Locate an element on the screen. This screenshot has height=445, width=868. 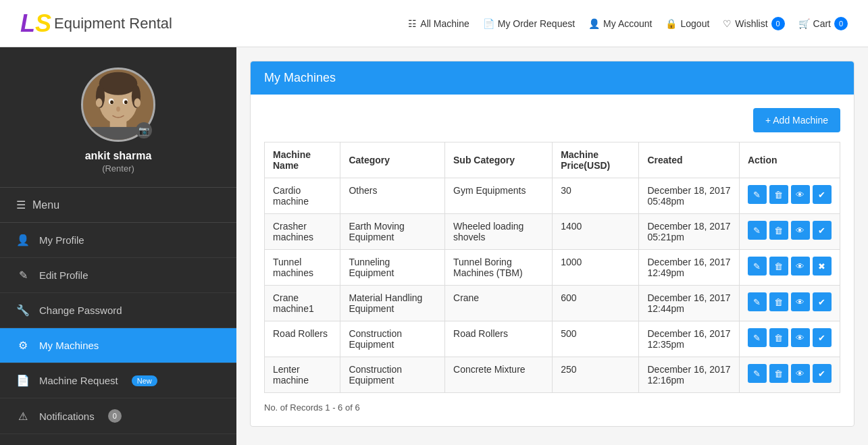
cell-1: Tunneling Equipment is located at coordinates (393, 267).